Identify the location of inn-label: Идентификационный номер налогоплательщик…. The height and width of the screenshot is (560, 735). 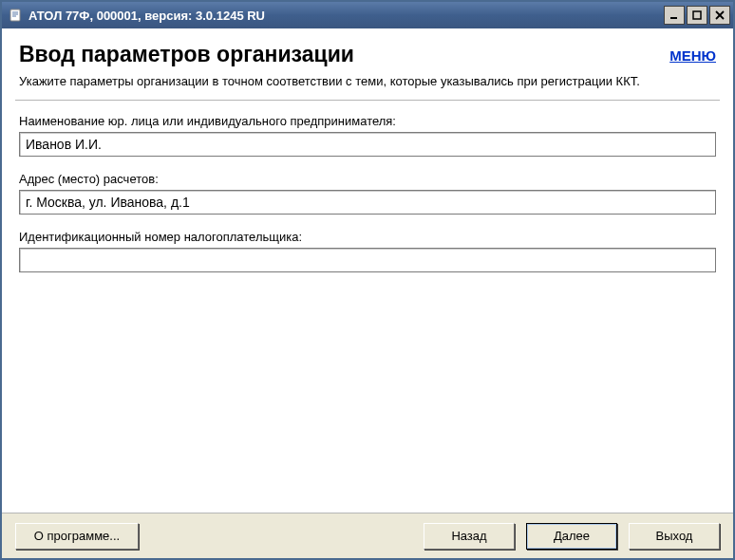
(368, 237).